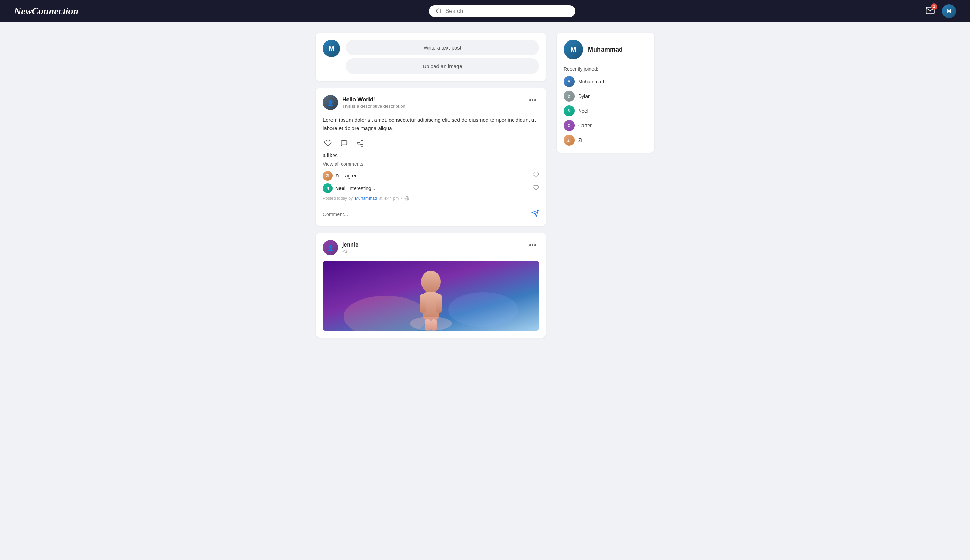 The image size is (970, 560). Describe the element at coordinates (331, 248) in the screenshot. I see `post-author-avatar-2: 👤` at that location.